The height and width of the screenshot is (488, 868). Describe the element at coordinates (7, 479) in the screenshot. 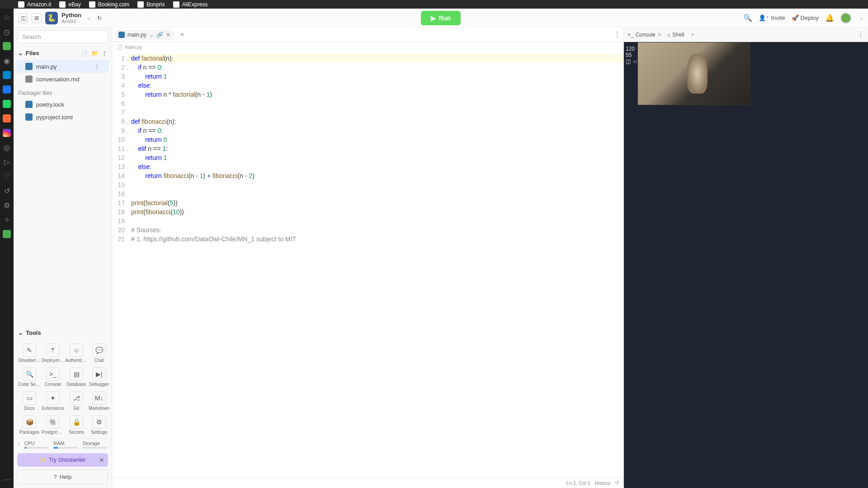

I see `more-icon: ⋯` at that location.